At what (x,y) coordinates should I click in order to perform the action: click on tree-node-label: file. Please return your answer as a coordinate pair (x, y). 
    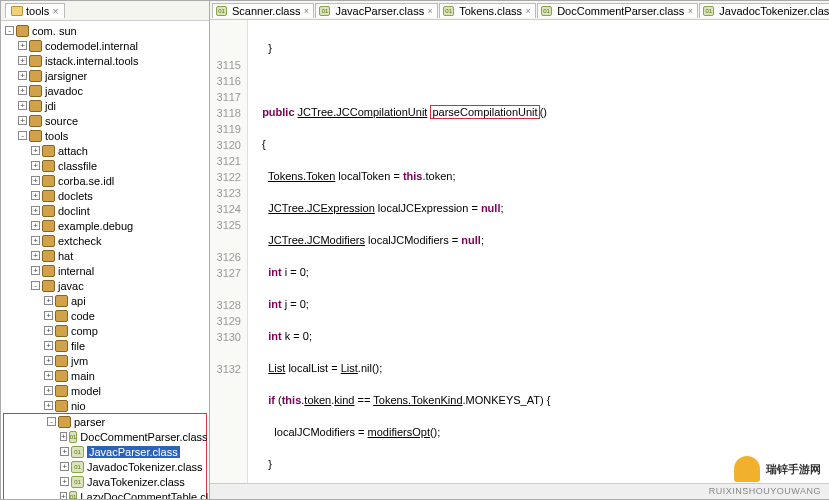
    Looking at the image, I should click on (78, 346).